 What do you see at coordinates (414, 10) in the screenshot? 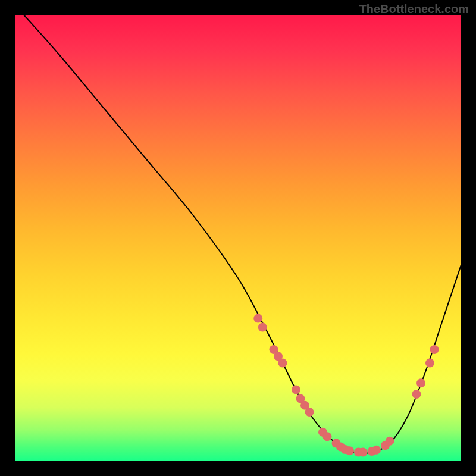
I see `watermark-text: TheBottleneck.com` at bounding box center [414, 10].